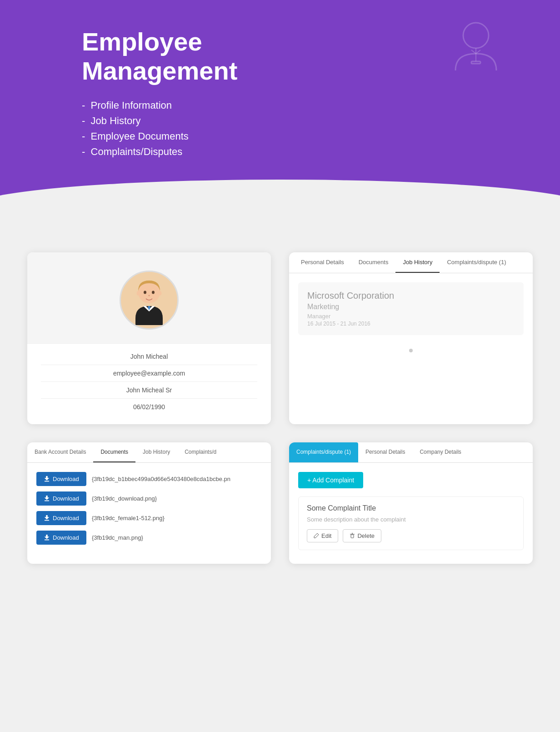 The image size is (560, 732). I want to click on job-entry: Microsoft Corporation Marketing Manager …, so click(411, 309).